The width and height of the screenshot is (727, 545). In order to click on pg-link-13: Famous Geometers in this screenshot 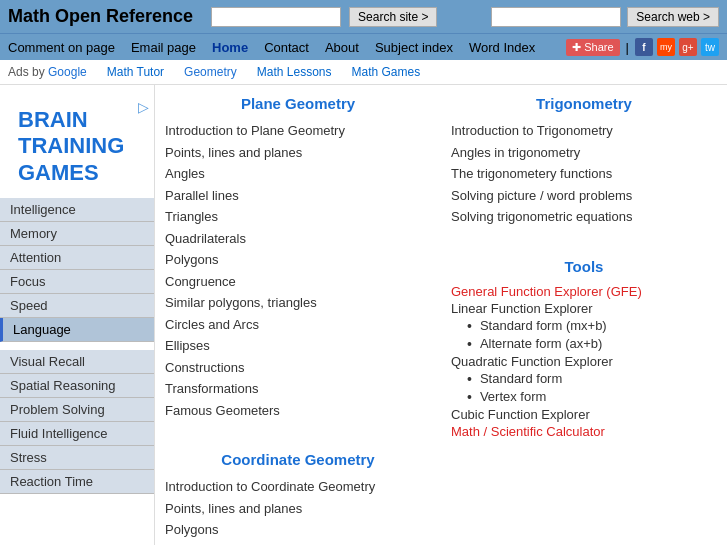, I will do `click(298, 411)`.